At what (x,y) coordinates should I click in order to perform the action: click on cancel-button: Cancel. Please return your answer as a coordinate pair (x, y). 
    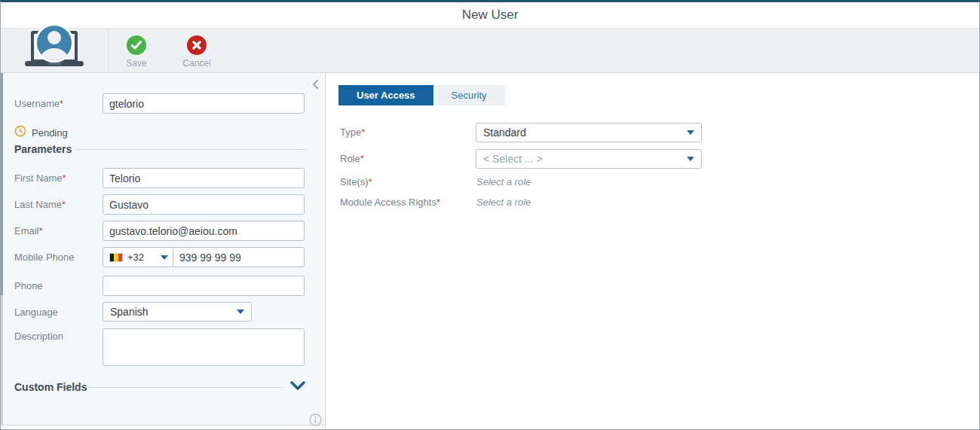
    Looking at the image, I should click on (197, 52).